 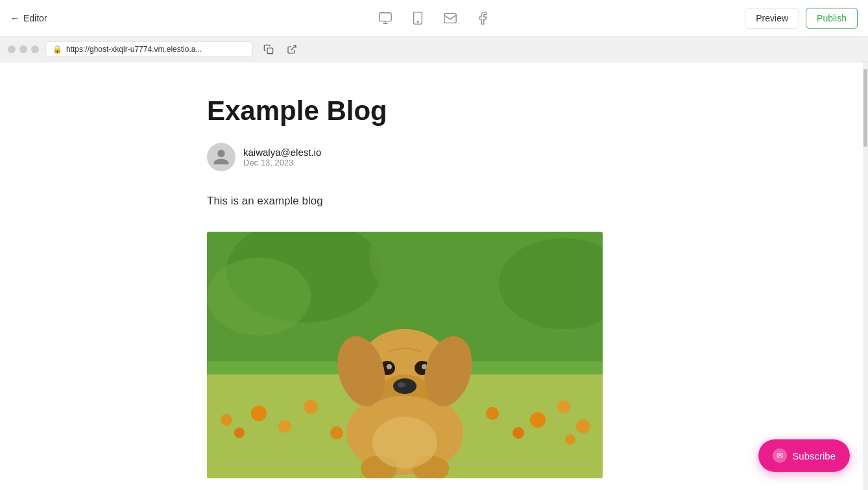 I want to click on toolbar-right: Preview Publish, so click(x=801, y=18).